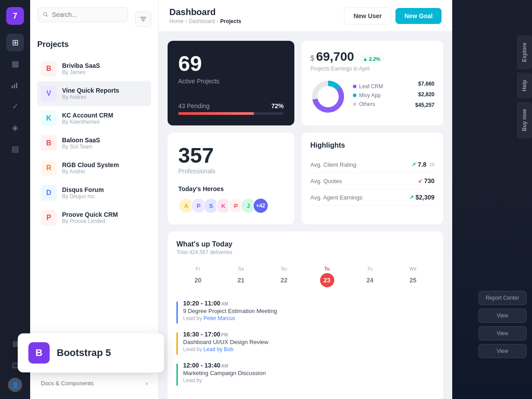 This screenshot has height=399, width=532. Describe the element at coordinates (94, 69) in the screenshot. I see `project-item: B Briviba SaaS By James` at that location.